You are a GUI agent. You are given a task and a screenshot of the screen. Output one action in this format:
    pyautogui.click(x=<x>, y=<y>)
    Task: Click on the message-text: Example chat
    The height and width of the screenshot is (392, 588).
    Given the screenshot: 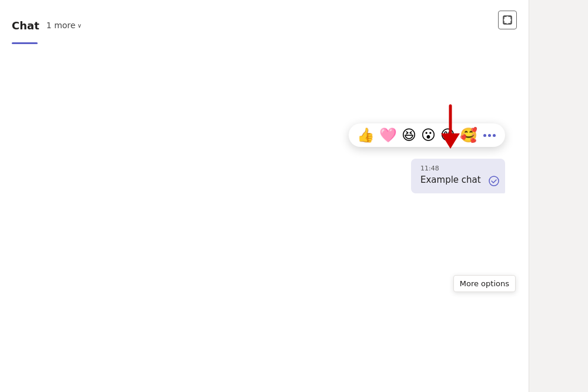 What is the action you would take?
    pyautogui.click(x=458, y=180)
    